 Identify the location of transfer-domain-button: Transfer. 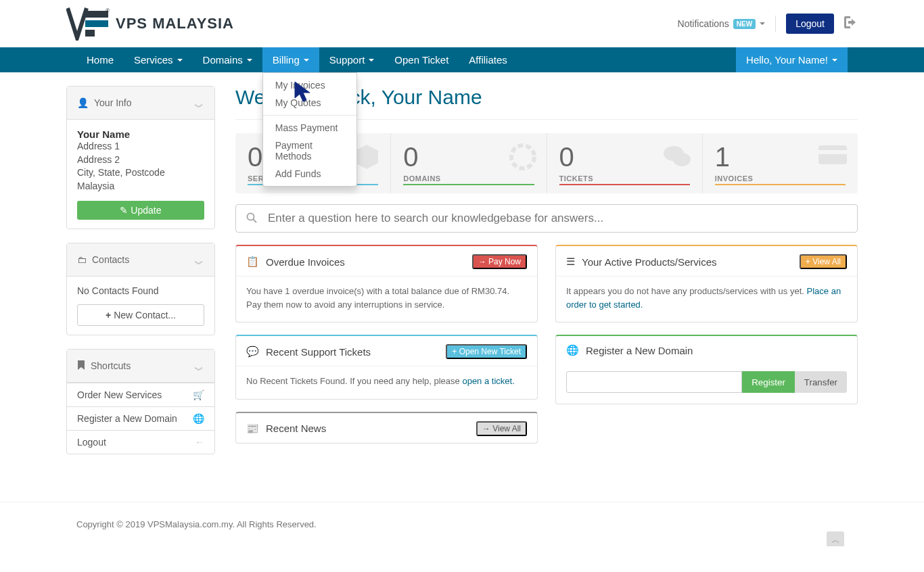
(821, 382).